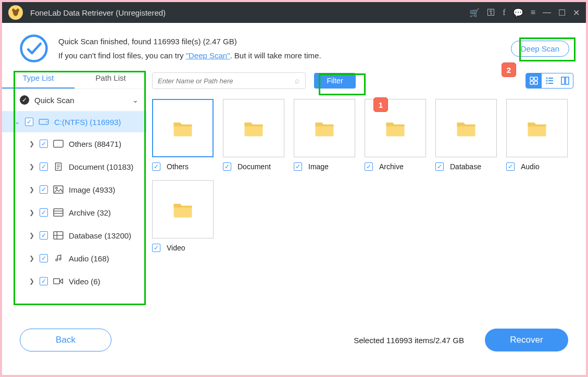  I want to click on tree-node-database: ❯ ✓ Database (13200), so click(74, 235).